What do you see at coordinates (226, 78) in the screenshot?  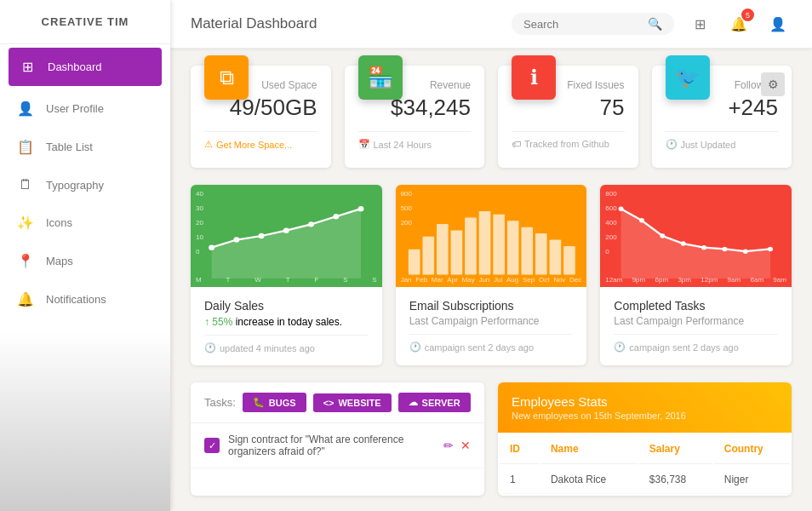 I see `used-space-icon-box: ⧉` at bounding box center [226, 78].